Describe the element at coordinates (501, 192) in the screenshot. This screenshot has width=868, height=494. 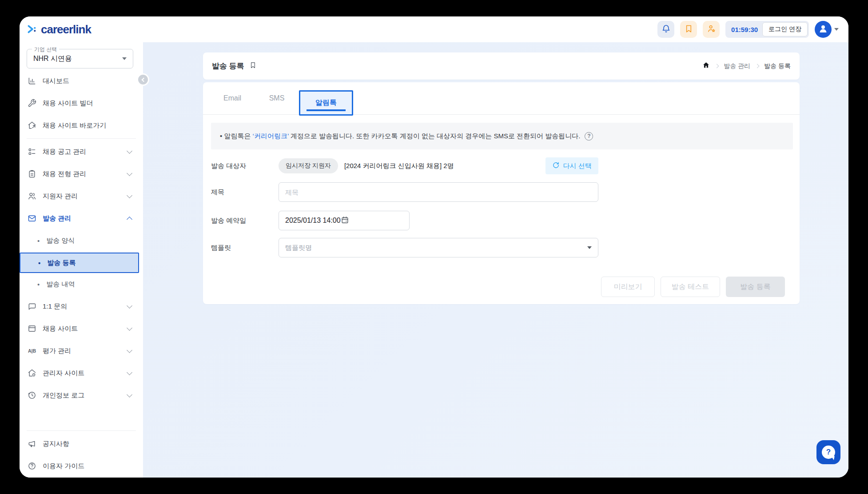
I see `subject-row: 제목` at that location.